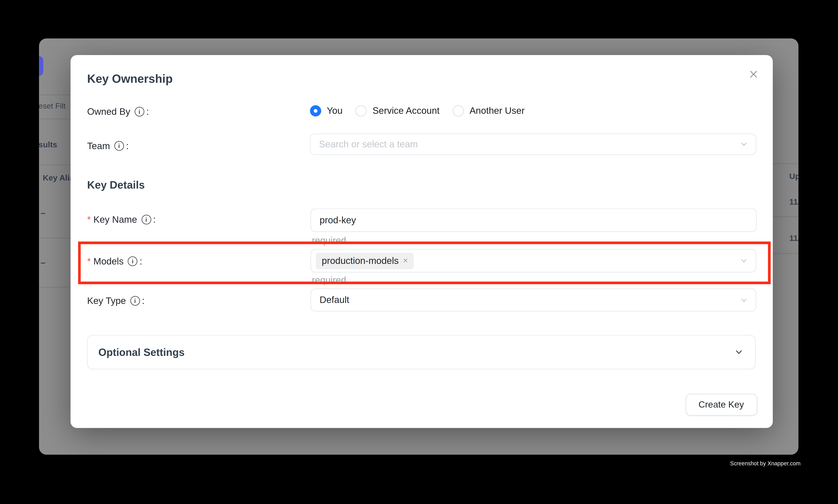 This screenshot has height=504, width=838. What do you see at coordinates (121, 219) in the screenshot?
I see `key-name-label: * Key Name i :` at bounding box center [121, 219].